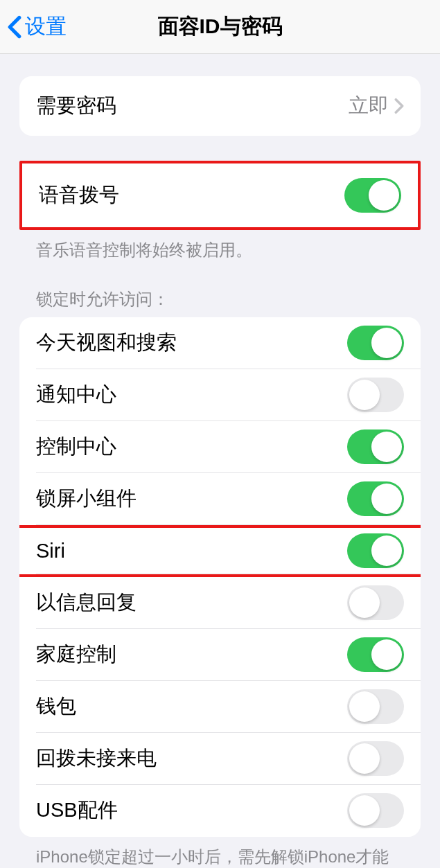  What do you see at coordinates (220, 344) in the screenshot?
I see `lock-access-cell: 今天视图和搜索` at bounding box center [220, 344].